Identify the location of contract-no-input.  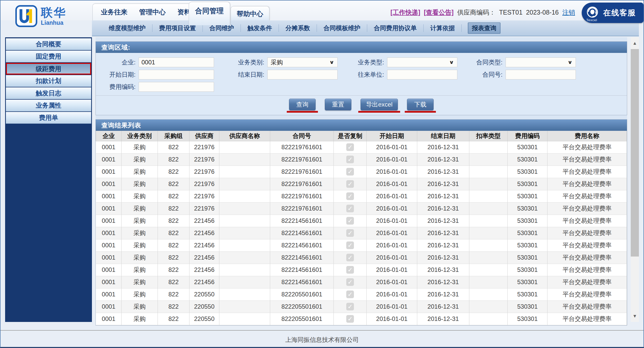
(541, 75).